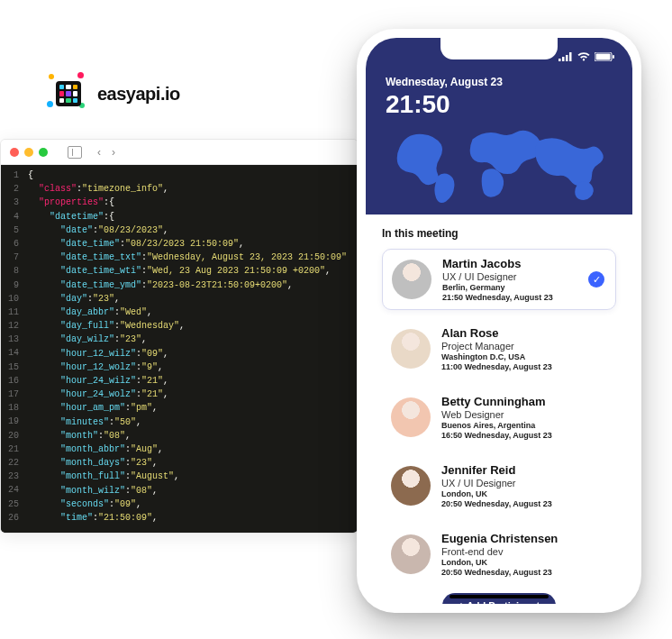  Describe the element at coordinates (499, 552) in the screenshot. I see `participant-role: Front-end dev` at that location.